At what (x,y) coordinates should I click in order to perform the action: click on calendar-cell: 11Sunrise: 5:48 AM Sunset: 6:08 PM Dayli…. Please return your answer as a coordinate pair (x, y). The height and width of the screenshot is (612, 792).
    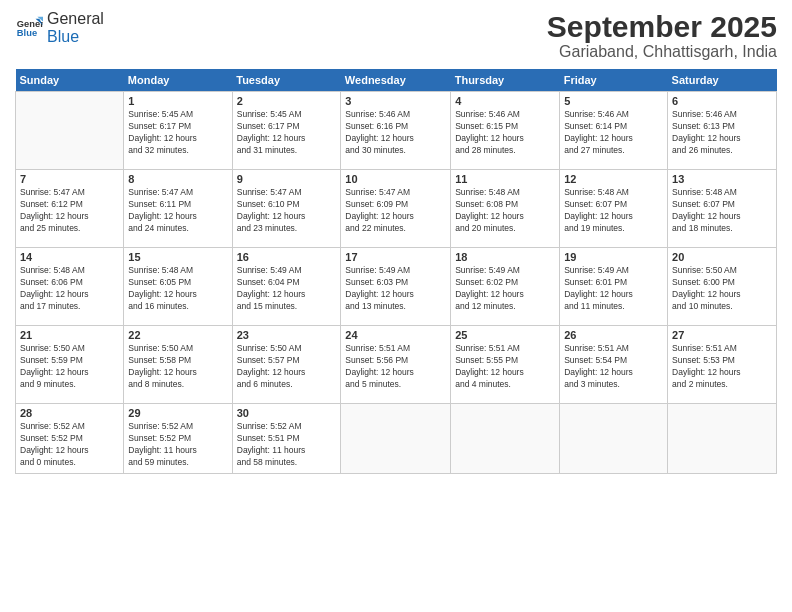
    Looking at the image, I should click on (506, 209).